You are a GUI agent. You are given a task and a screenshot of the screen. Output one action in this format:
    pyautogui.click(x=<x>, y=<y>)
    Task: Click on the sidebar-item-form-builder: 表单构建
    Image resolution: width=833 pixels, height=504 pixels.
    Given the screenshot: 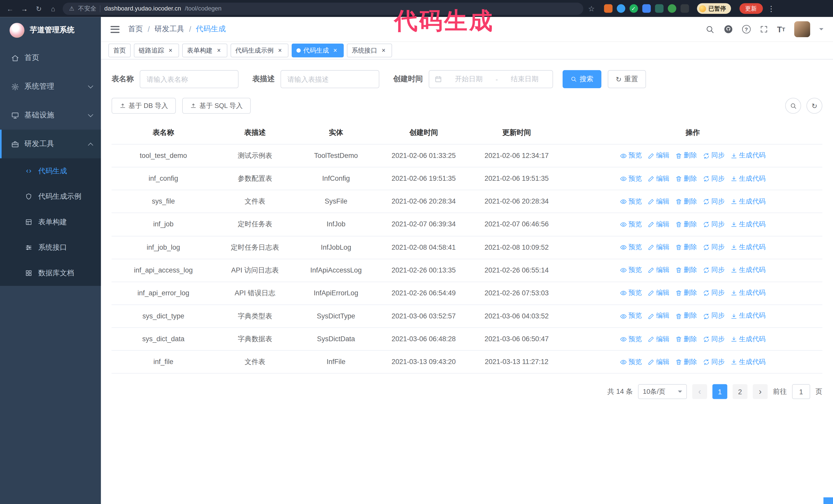 What is the action you would take?
    pyautogui.click(x=51, y=222)
    